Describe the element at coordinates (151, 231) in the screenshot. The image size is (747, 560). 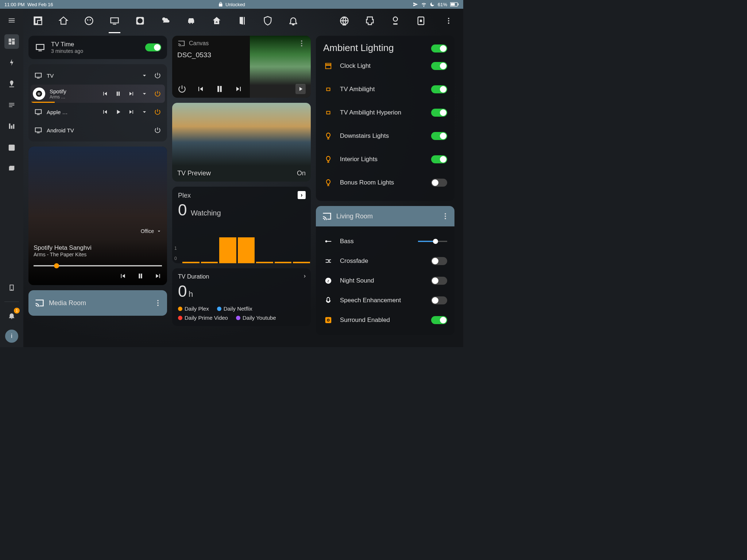
I see `source-select: Office` at that location.